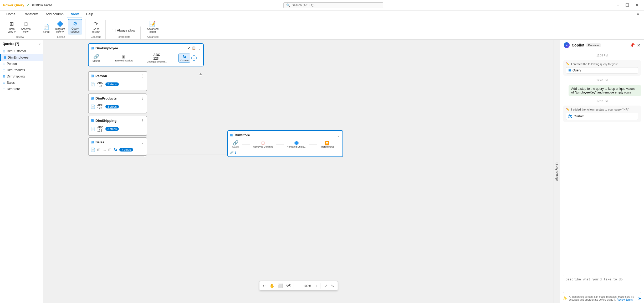 The width and height of the screenshot is (644, 303). I want to click on sidebar-item-dimshipping: ⊞ DimShipping, so click(22, 76).